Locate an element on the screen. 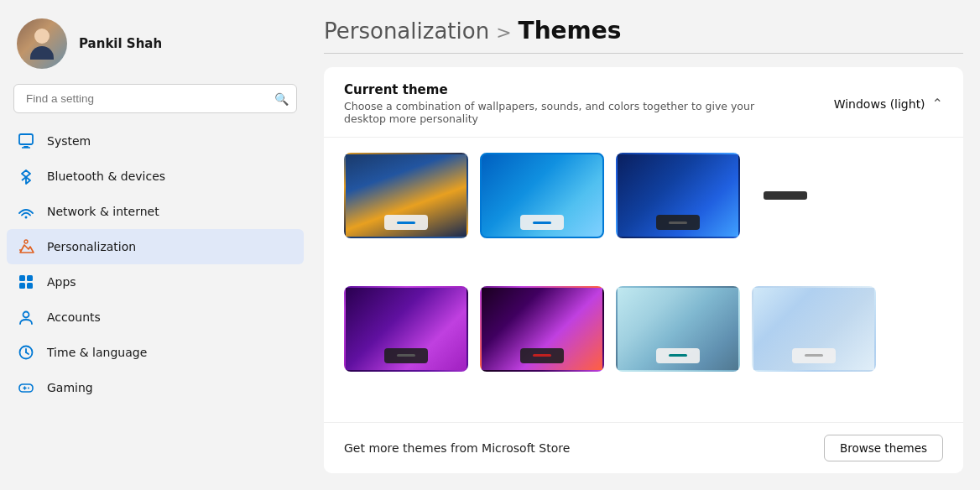 This screenshot has height=490, width=980. search-input is located at coordinates (155, 99).